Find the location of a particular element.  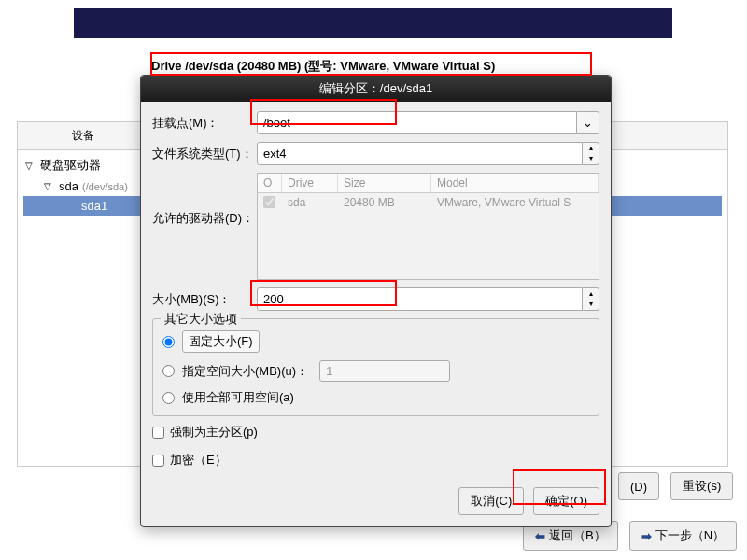

drive-info-label: Drive /dev/sda (20480 MB) (型号: VMware, V… is located at coordinates (323, 66).